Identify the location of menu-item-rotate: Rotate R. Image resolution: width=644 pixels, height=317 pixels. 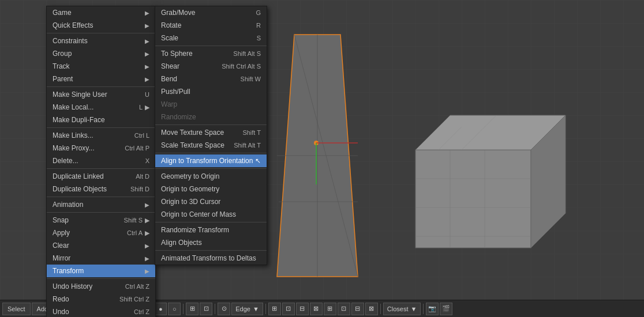
(211, 25).